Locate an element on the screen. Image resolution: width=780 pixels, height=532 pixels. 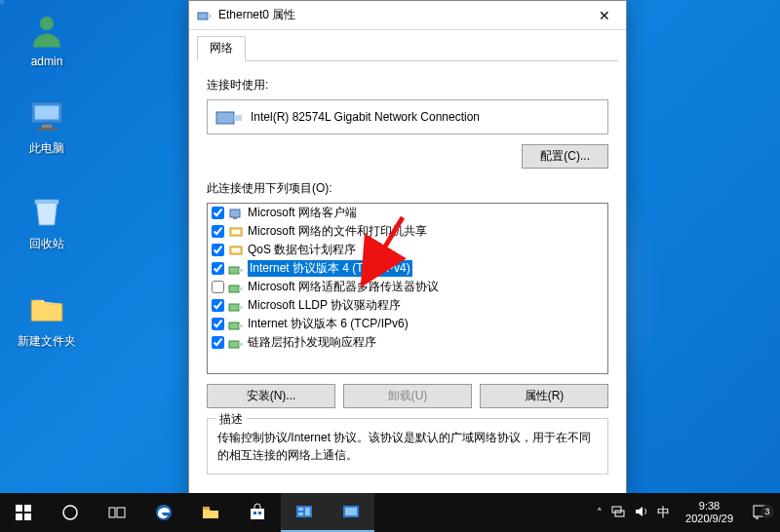
task-view-button is located at coordinates (117, 513).